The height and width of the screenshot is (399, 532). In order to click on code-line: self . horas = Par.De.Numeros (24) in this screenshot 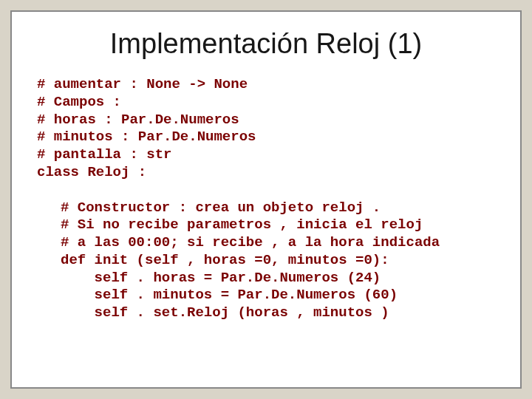, I will do `click(220, 278)`.